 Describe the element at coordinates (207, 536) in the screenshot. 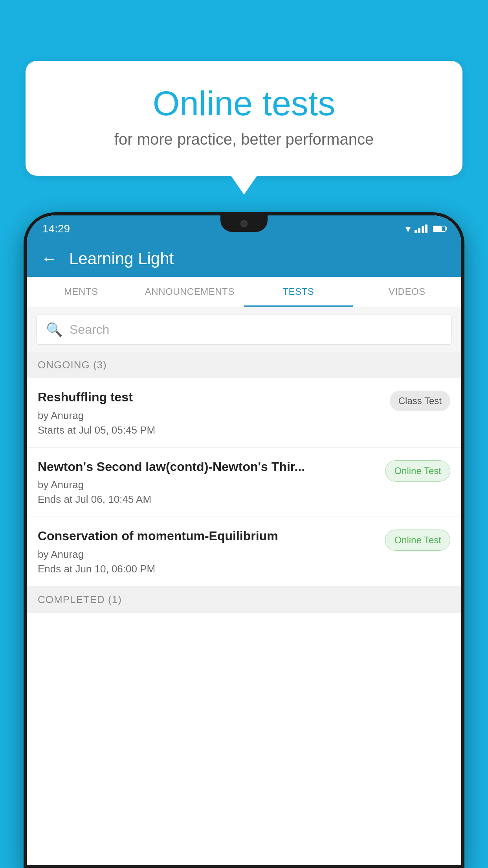

I see `test-name-conservation: Conservation of momentum-Equilibrium` at that location.